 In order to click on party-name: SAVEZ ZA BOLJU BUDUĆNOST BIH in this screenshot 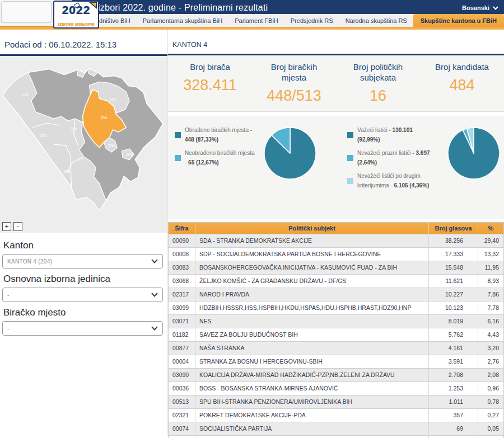, I will do `click(312, 335)`.